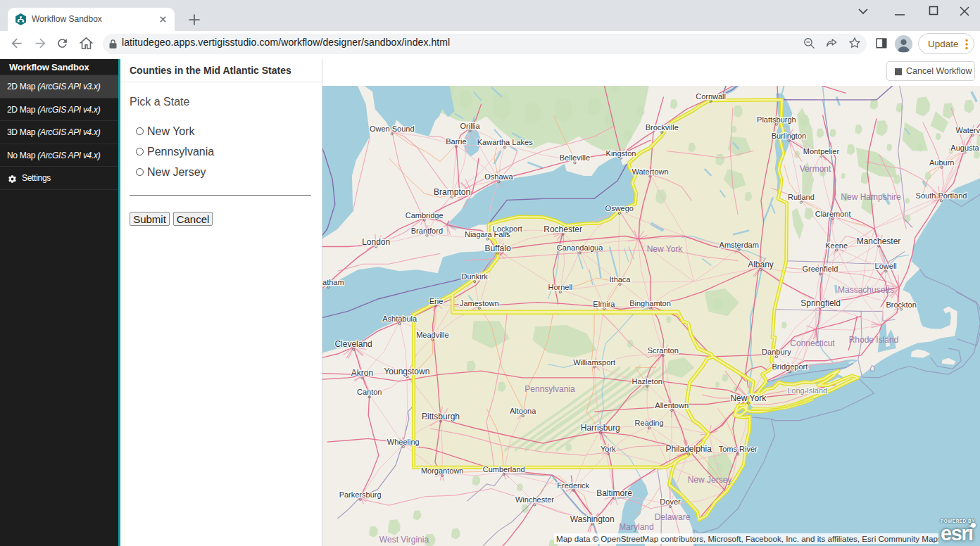 Image resolution: width=980 pixels, height=546 pixels. What do you see at coordinates (646, 381) in the screenshot?
I see `svg-text: Hazleton` at bounding box center [646, 381].